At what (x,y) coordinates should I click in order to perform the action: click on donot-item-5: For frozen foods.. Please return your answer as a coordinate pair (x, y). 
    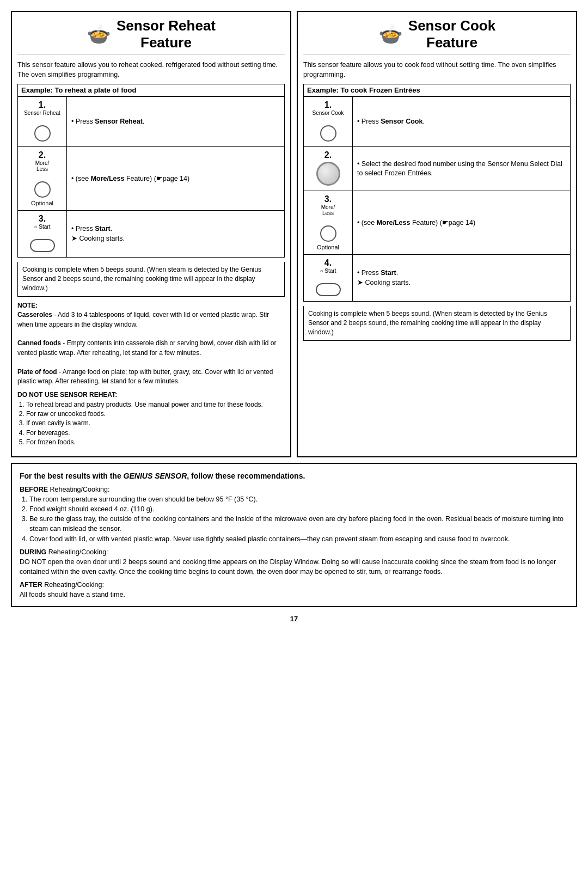
    Looking at the image, I should click on (156, 442).